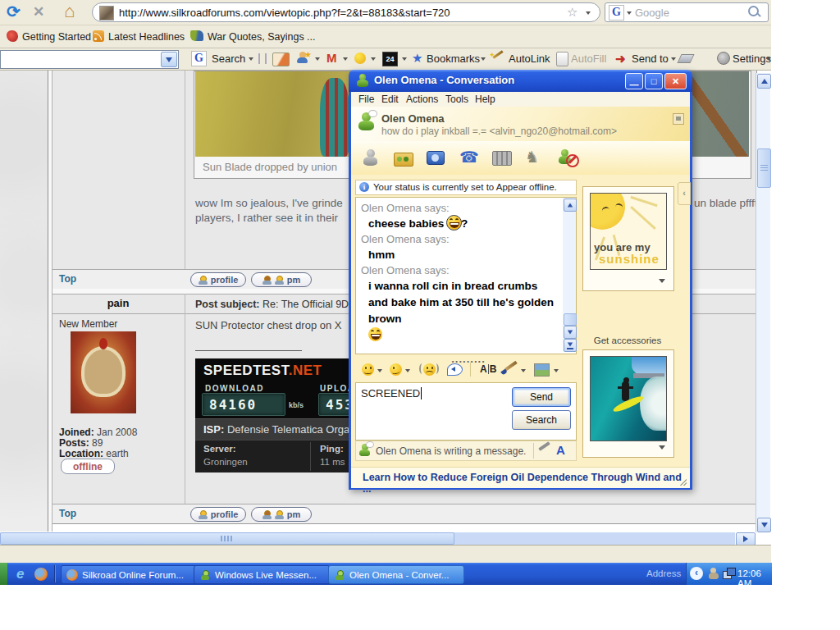 Image resolution: width=840 pixels, height=630 pixels. Describe the element at coordinates (281, 59) in the screenshot. I see `news-card-icon` at that location.